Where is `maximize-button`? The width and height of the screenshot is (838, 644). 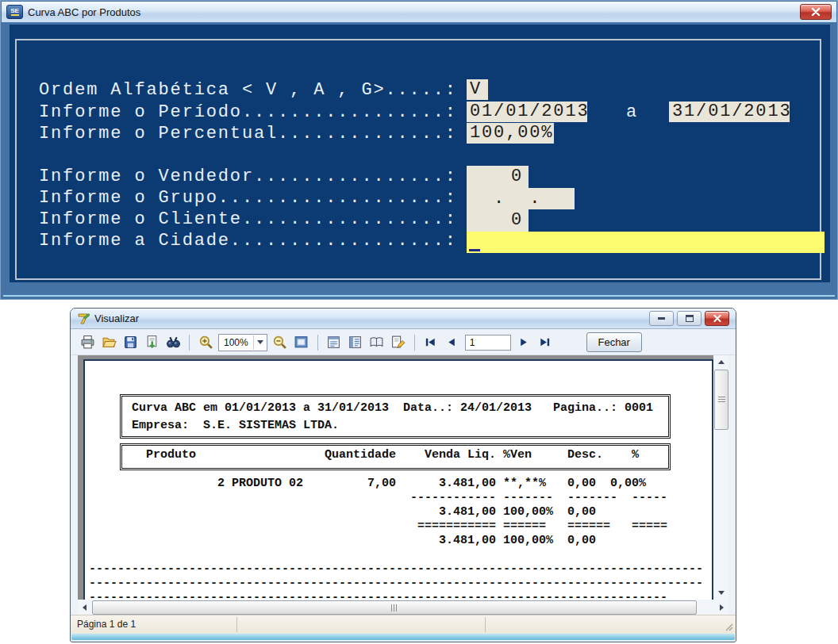
maximize-button is located at coordinates (689, 319).